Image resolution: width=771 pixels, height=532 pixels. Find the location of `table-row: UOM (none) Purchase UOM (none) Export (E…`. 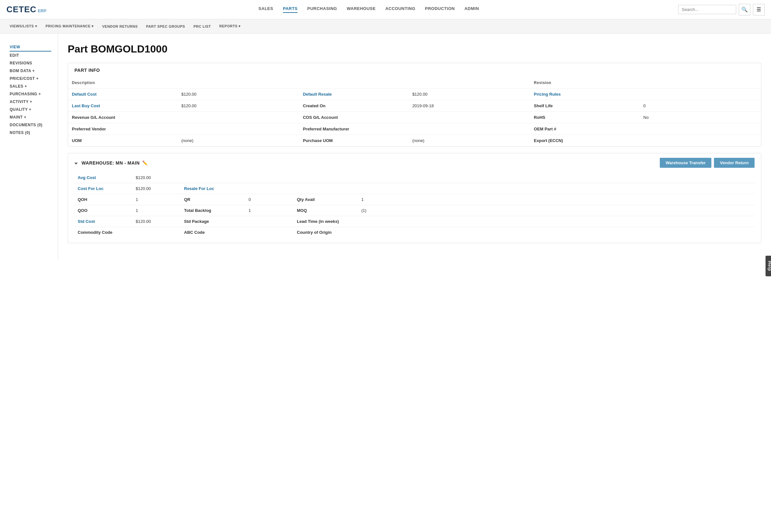

table-row: UOM (none) Purchase UOM (none) Export (E… is located at coordinates (414, 141).